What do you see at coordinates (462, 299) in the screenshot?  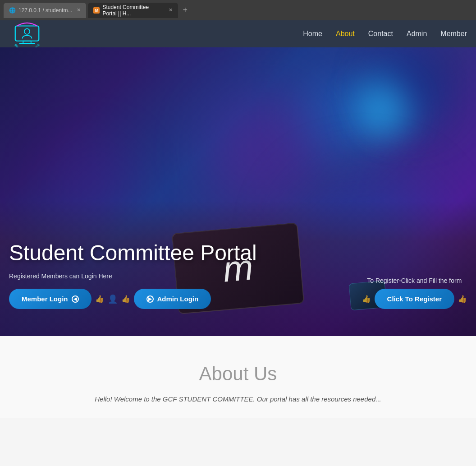 I see `thumb-right-register: 👍` at bounding box center [462, 299].